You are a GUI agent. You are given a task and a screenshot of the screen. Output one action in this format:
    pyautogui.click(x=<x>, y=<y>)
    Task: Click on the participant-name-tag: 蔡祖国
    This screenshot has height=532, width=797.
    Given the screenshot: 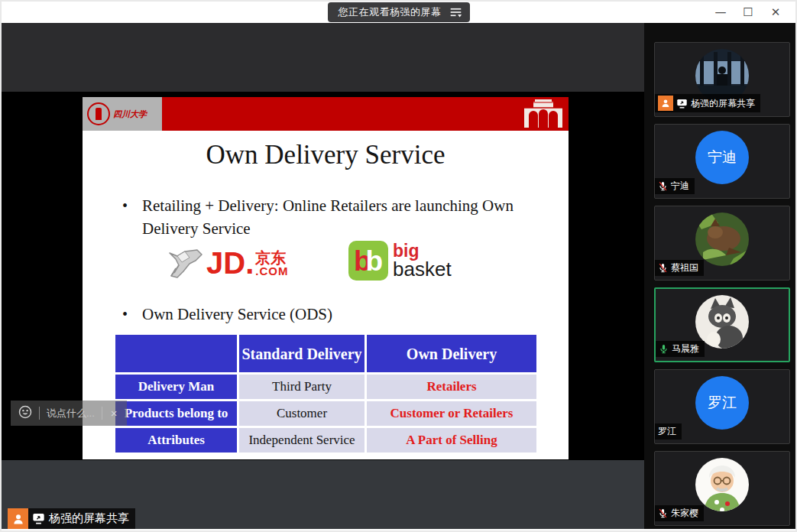 What is the action you would take?
    pyautogui.click(x=679, y=268)
    